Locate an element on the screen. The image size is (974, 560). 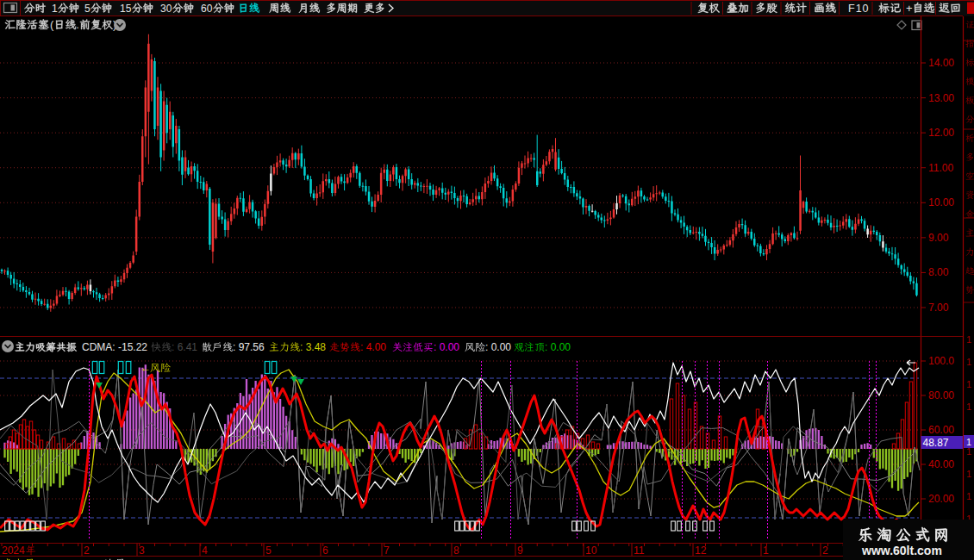
svg-text: 8 is located at coordinates (457, 551).